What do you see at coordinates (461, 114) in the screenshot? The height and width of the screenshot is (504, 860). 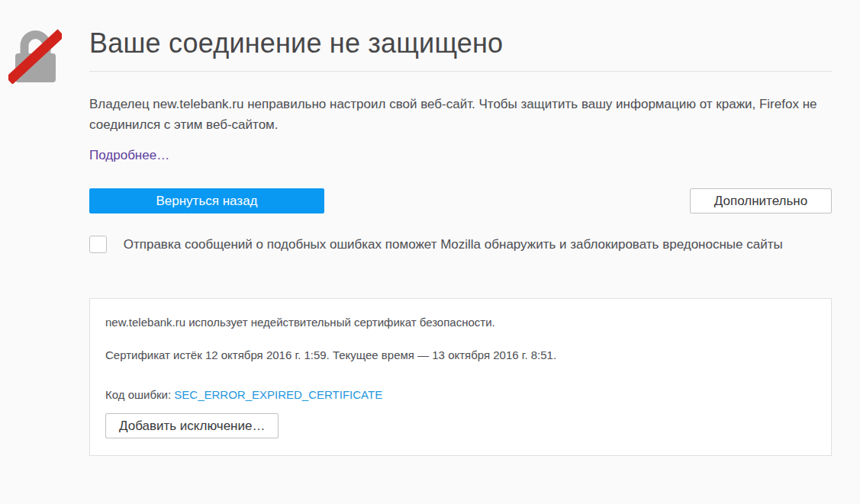 I see `error-description: Владелец new.telebank.ru неправильно нас…` at bounding box center [461, 114].